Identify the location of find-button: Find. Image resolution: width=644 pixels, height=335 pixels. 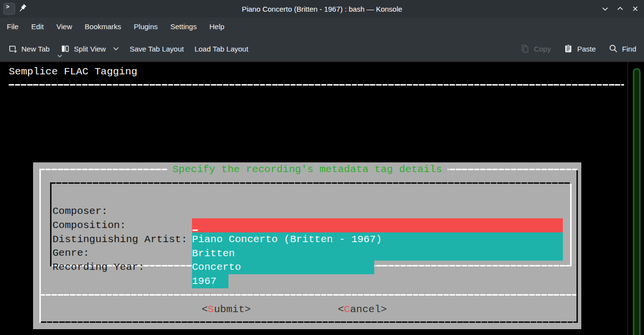
(622, 49).